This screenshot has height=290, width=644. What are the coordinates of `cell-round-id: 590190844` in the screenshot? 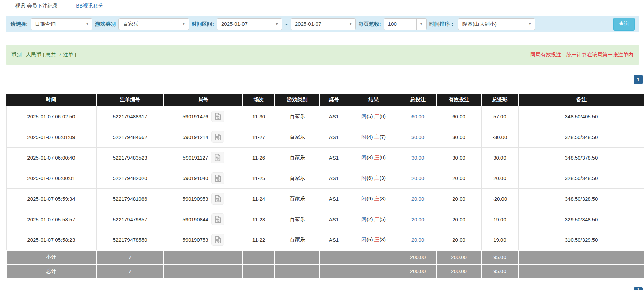 It's located at (203, 219).